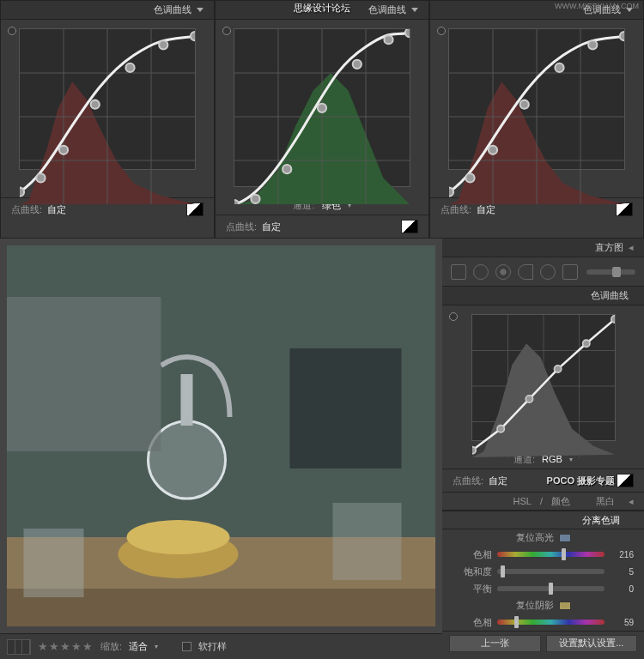 This screenshot has width=644, height=659. What do you see at coordinates (495, 644) in the screenshot?
I see `prev-button: 上一张` at bounding box center [495, 644].